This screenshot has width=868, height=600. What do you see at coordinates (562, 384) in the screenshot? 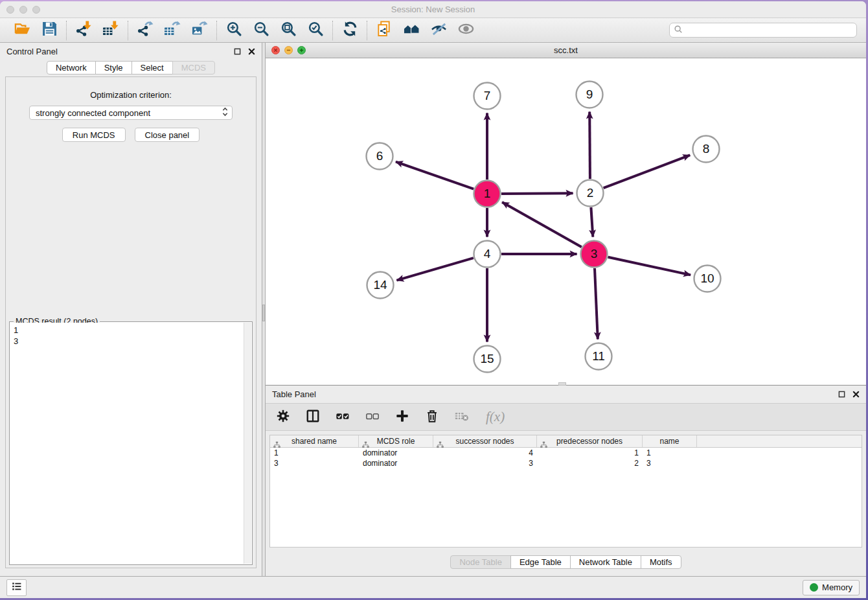
I see `network-table-divider-grip` at bounding box center [562, 384].